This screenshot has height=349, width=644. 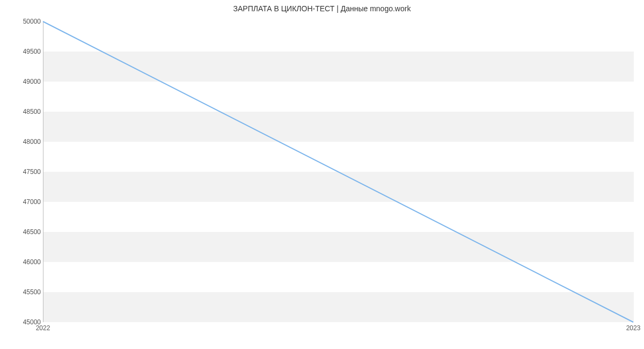 I want to click on y-tick-label: 46000, so click(x=25, y=262).